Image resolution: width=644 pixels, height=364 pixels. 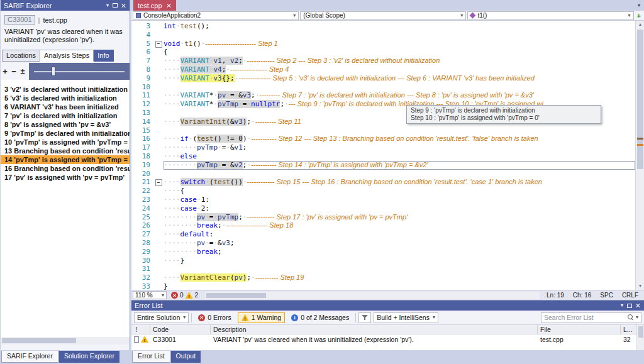 What do you see at coordinates (406, 318) in the screenshot?
I see `source-filter-dropdown: Build + IntelliSens ▾` at bounding box center [406, 318].